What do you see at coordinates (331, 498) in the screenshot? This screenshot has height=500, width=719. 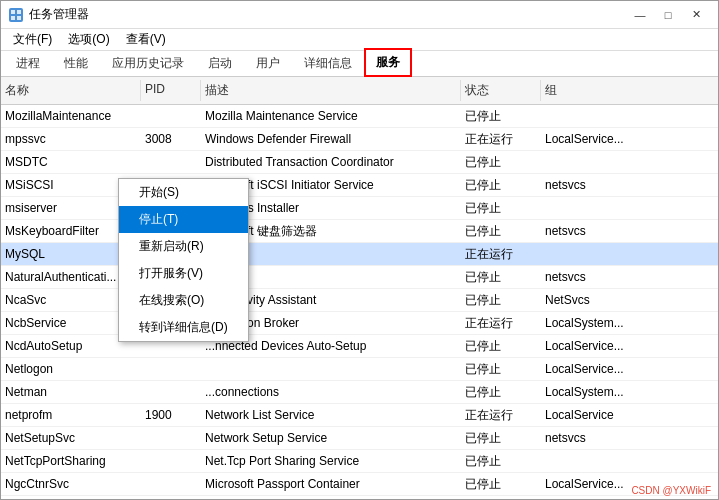 I see `table-cell: Microsoft Passport` at bounding box center [331, 498].